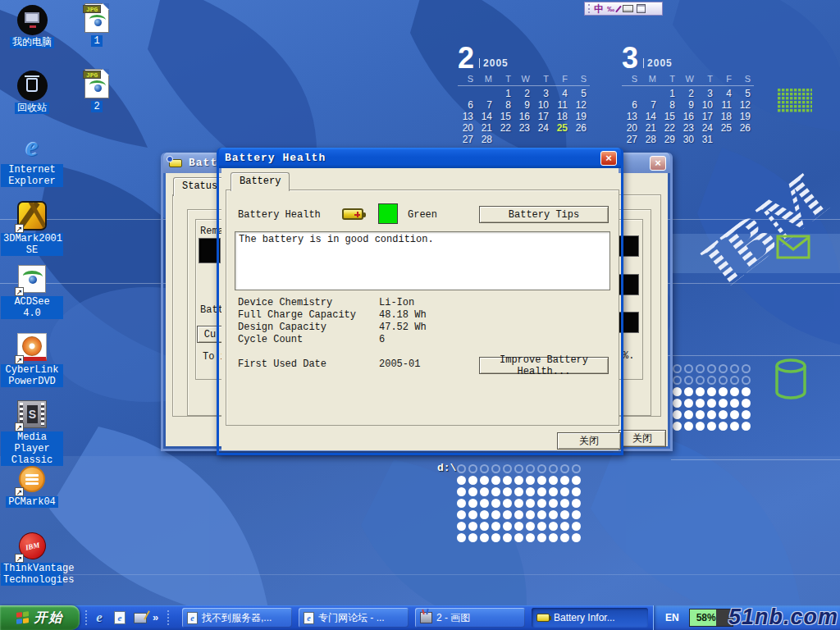  I want to click on taskbar-button-forum: e 专门网论坛 - ..., so click(354, 618).